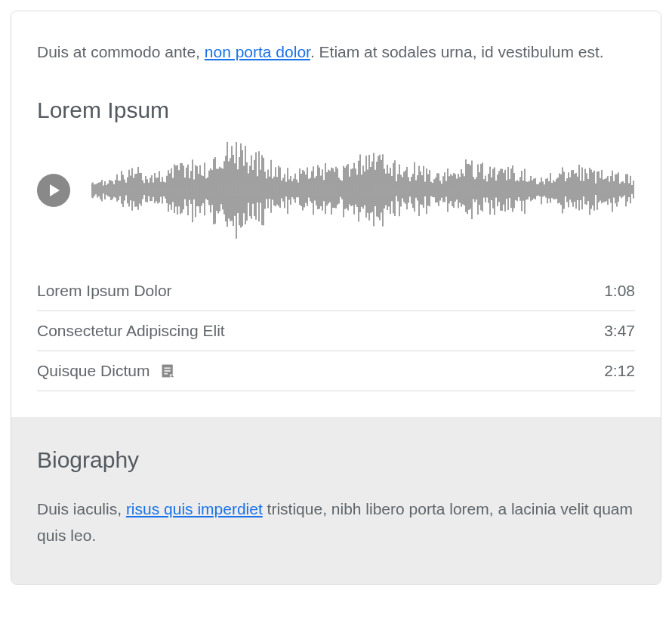  What do you see at coordinates (619, 291) in the screenshot?
I see `track-time: 1:08` at bounding box center [619, 291].